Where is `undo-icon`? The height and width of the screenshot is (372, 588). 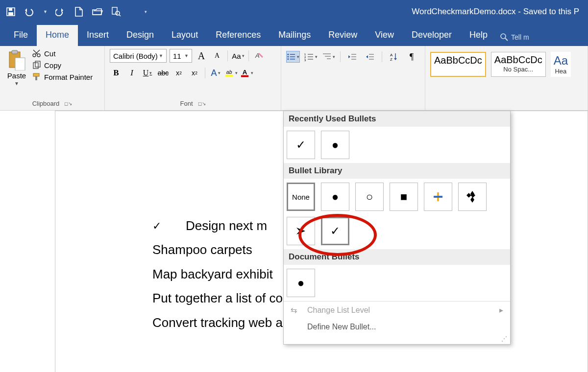
undo-icon is located at coordinates (29, 12).